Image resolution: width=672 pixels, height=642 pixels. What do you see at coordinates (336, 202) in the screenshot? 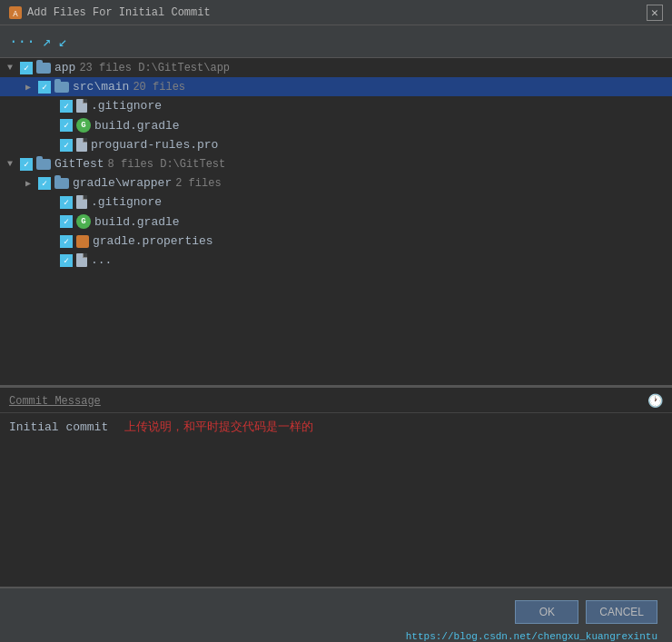
I see `tree-item-gittest-gitignore: .gitignore` at bounding box center [336, 202].